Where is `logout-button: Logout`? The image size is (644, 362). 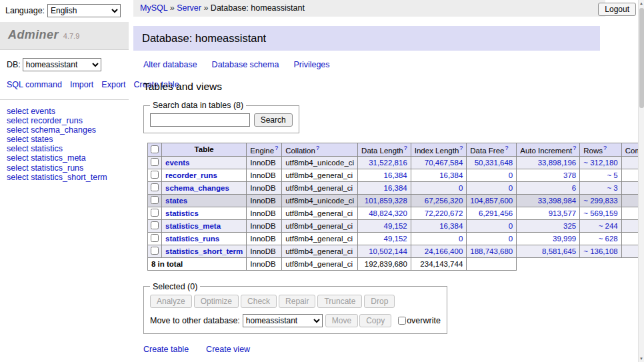
logout-button: Logout is located at coordinates (617, 9).